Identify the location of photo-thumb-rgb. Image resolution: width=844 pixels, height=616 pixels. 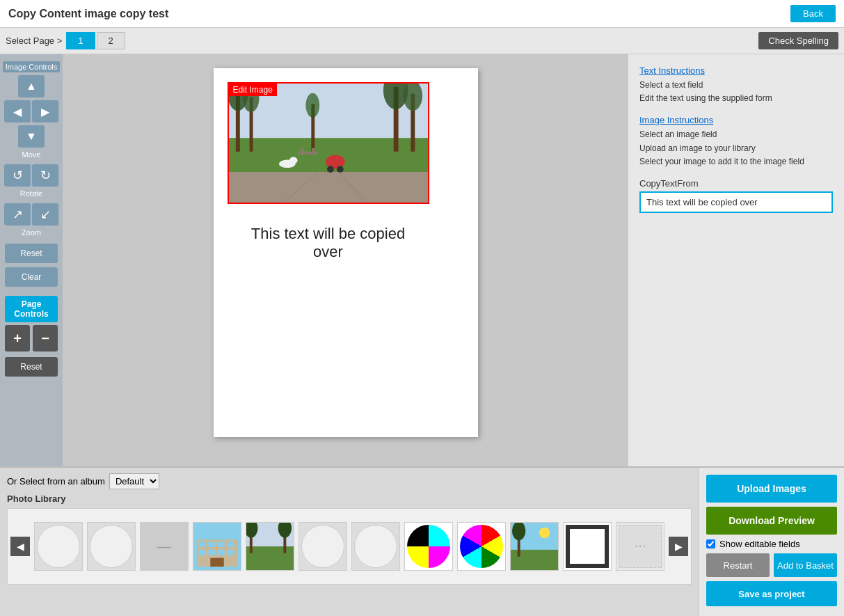
(481, 546).